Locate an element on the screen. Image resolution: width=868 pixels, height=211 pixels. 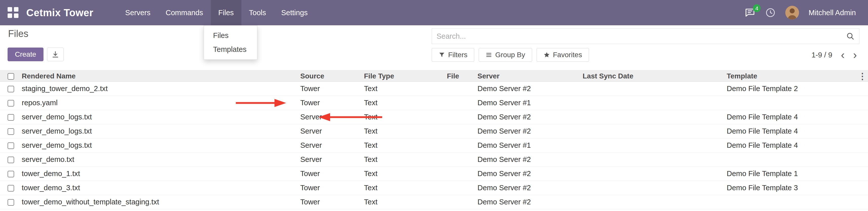
column-header-file-type: File Type is located at coordinates (401, 76).